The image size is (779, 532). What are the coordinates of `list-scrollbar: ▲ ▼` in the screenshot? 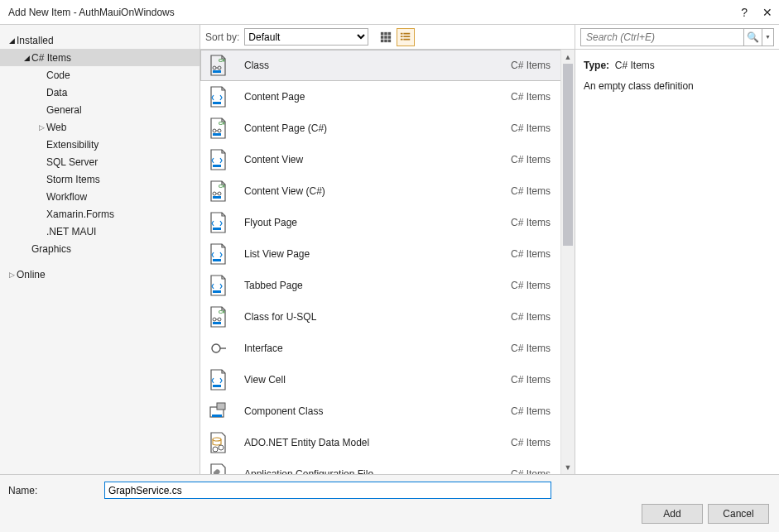 It's located at (568, 261).